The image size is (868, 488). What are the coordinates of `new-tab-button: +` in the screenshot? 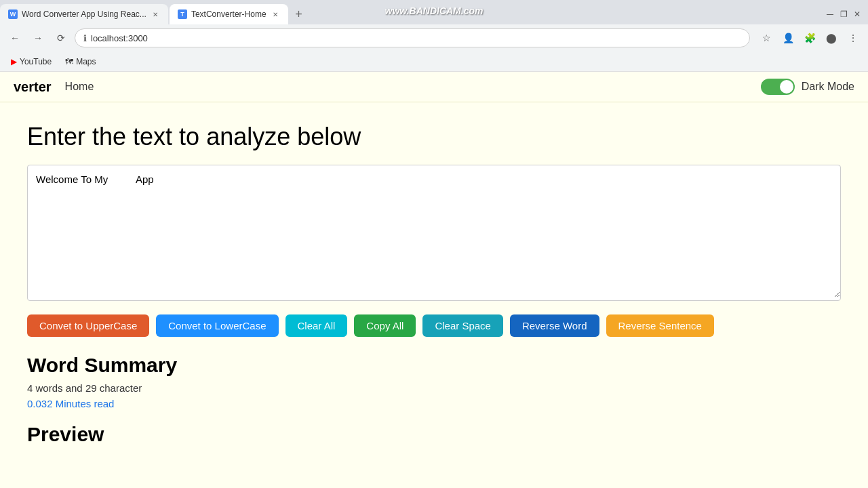 It's located at (299, 14).